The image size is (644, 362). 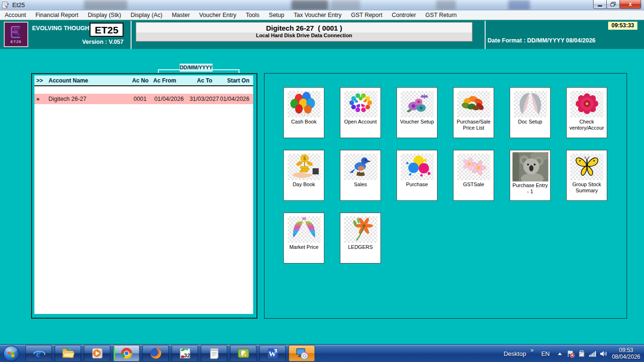 I want to click on launcher-open-account: Open Account, so click(x=360, y=113).